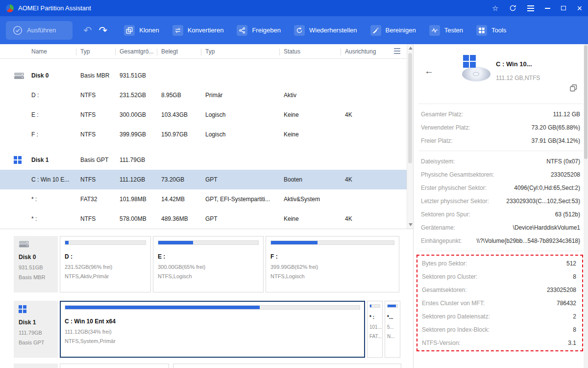 The image size is (588, 368). I want to click on clone-icon, so click(129, 30).